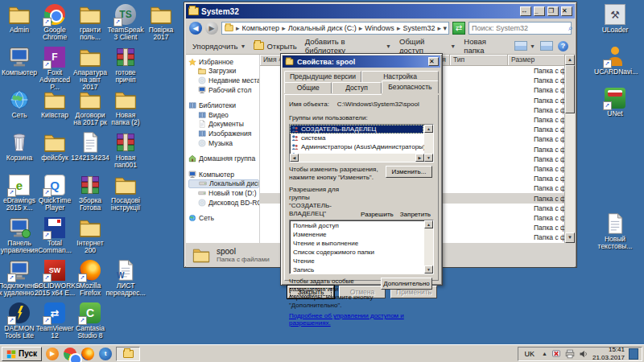 The height and width of the screenshot is (362, 644). What do you see at coordinates (90, 153) in the screenshot?
I see `desktop-icon-1242134234: 1242134234` at bounding box center [90, 153].